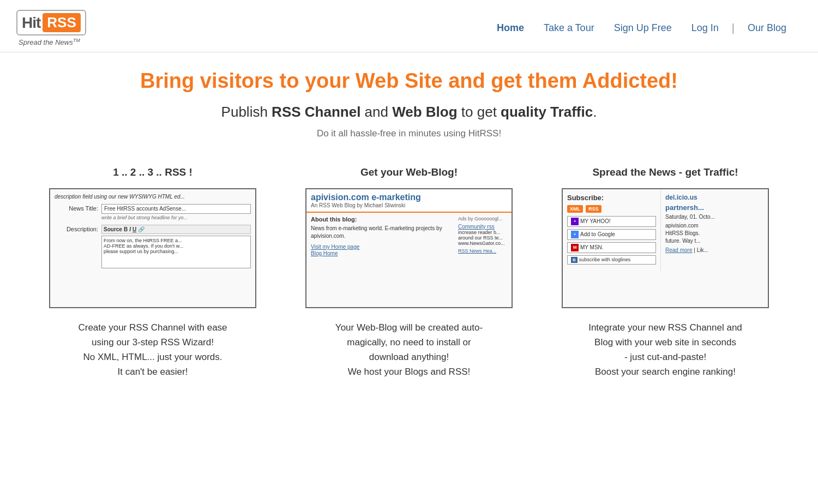 The height and width of the screenshot is (504, 818). Describe the element at coordinates (612, 221) in the screenshot. I see `ss3-yahoo-button: + MY YAHOO!` at that location.